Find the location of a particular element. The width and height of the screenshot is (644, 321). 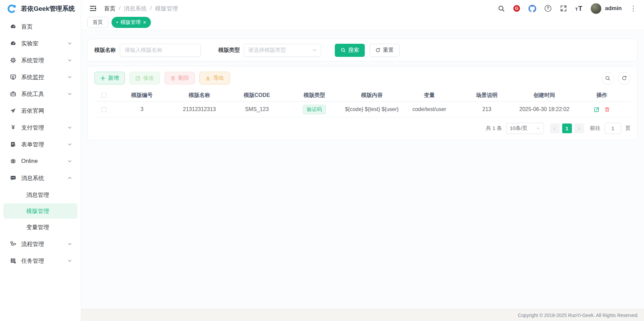

table-header-row: 模版编号 模版名称 模版CODE 模版类型 模版内容 变量 场景说明 创建时间 … is located at coordinates (362, 96).